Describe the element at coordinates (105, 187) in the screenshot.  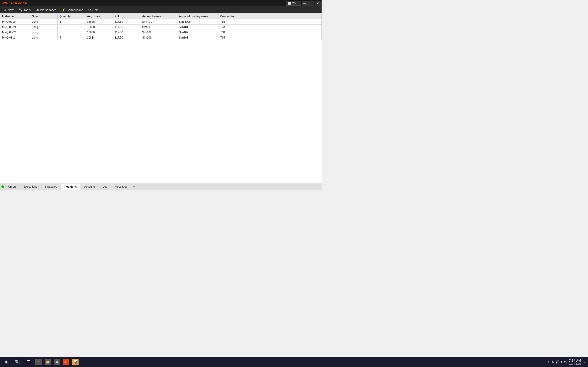
I see `tab-label-log: Log` at that location.